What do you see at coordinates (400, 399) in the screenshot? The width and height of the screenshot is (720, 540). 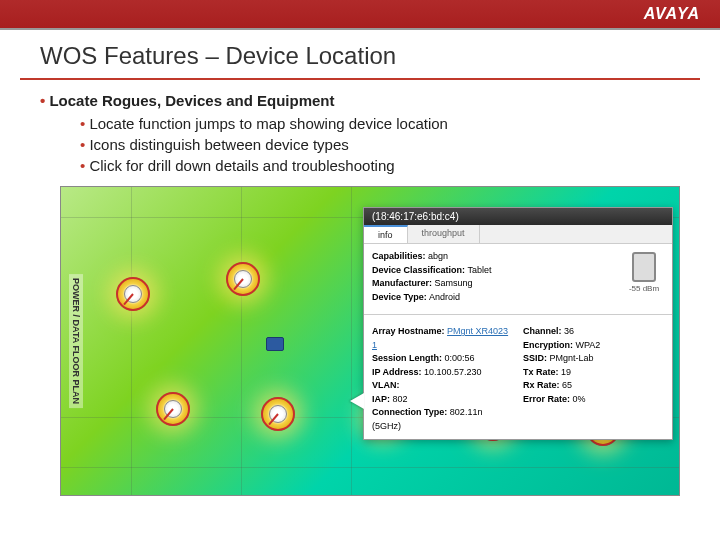 I see `iap-value: 802` at bounding box center [400, 399].